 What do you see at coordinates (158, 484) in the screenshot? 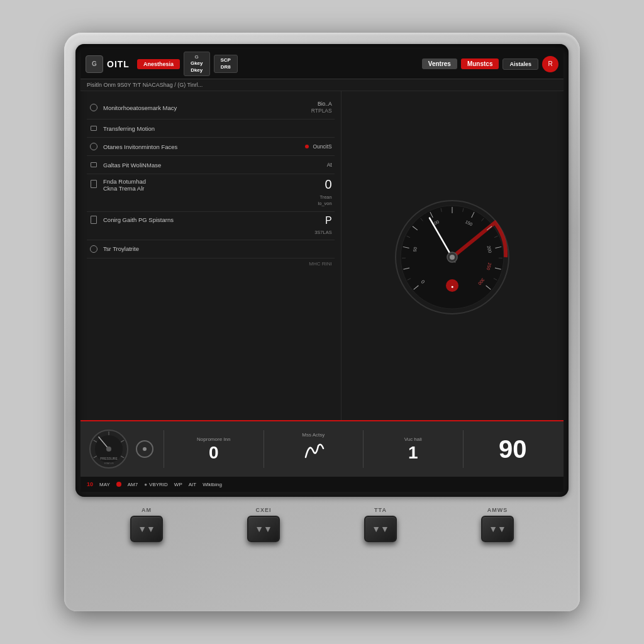
I see `footer-text-4b: VBYRID` at bounding box center [158, 484].